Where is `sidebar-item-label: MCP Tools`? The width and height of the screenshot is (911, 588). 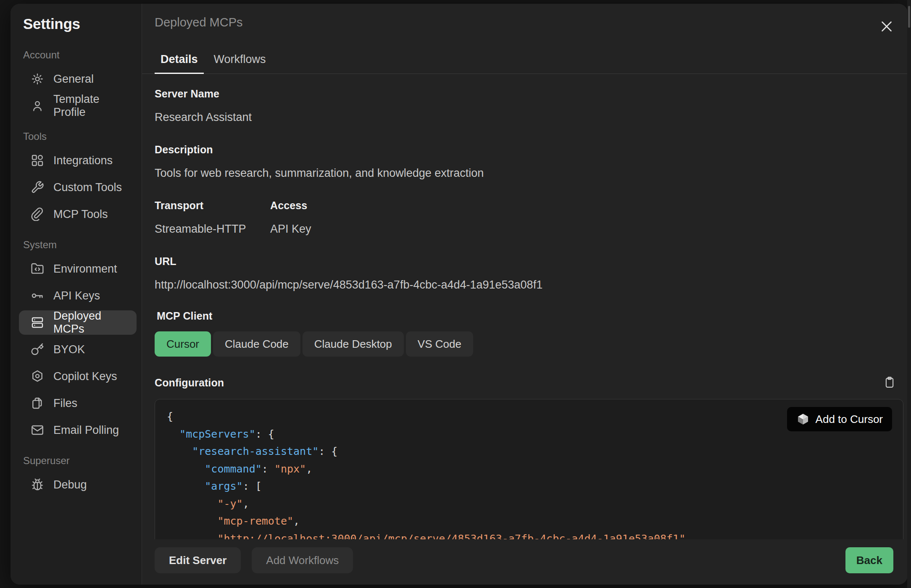 sidebar-item-label: MCP Tools is located at coordinates (81, 214).